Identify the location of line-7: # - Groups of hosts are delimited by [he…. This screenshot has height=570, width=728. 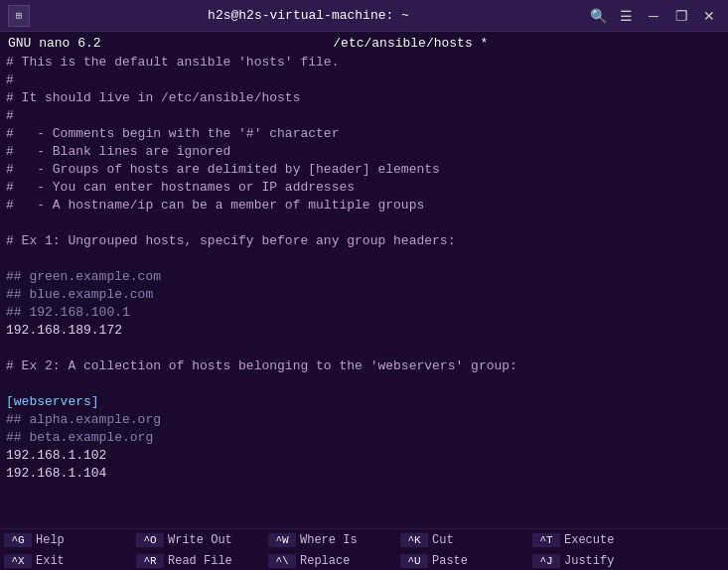
(364, 170).